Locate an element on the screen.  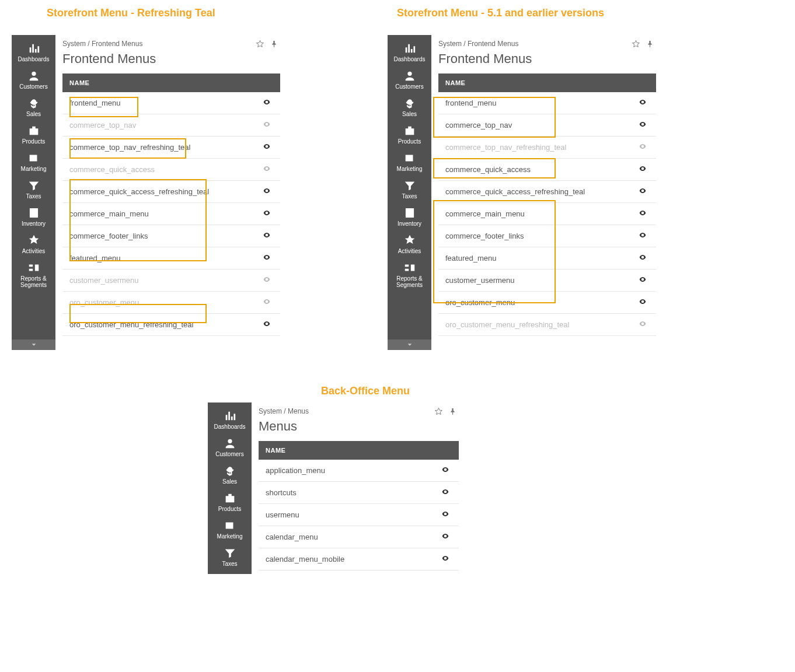
heading-right: Storefront Menu - 5.1 and earlier versio… is located at coordinates (501, 13).